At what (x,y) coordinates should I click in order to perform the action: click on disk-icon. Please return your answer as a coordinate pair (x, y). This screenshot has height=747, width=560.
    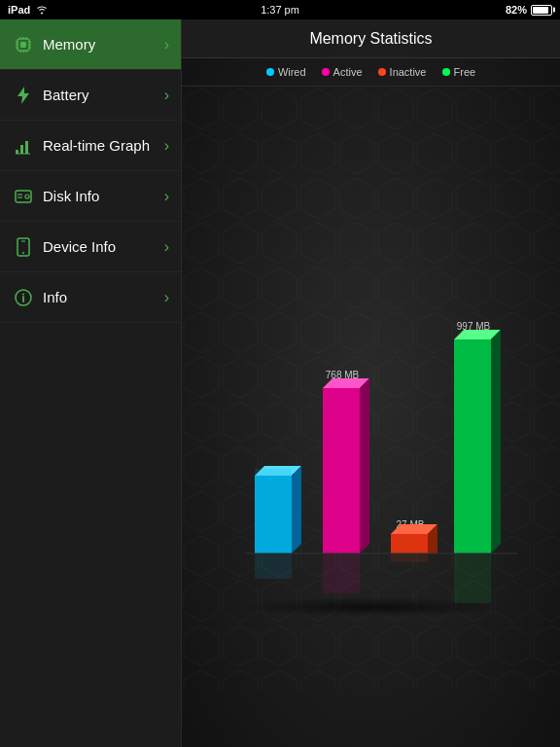
    Looking at the image, I should click on (23, 196).